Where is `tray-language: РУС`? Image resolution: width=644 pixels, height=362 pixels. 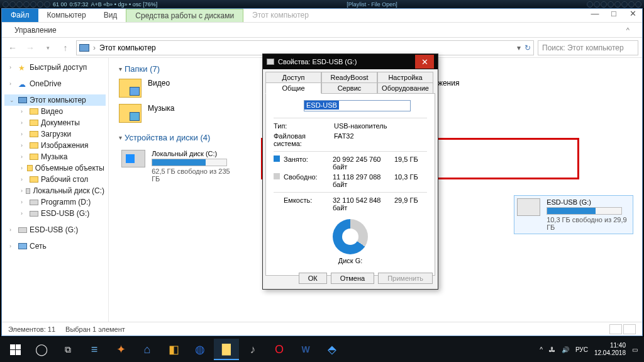
tray-language: РУС is located at coordinates (582, 350).